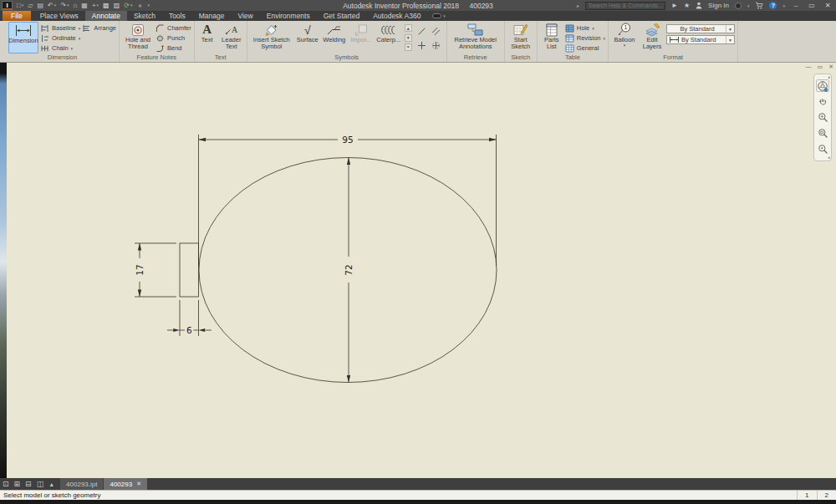  Describe the element at coordinates (84, 5) in the screenshot. I see `print-button: ▦` at that location.